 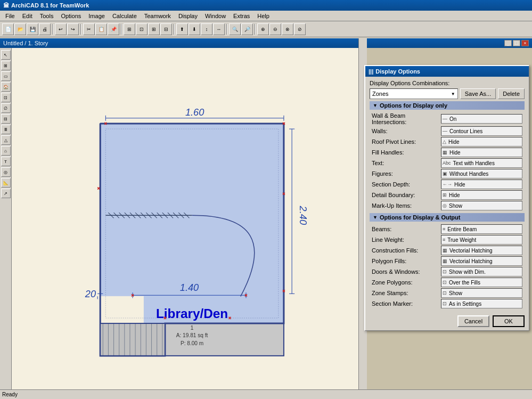 What do you see at coordinates (6, 119) in the screenshot?
I see `left-tool-7: ⊟` at bounding box center [6, 119].